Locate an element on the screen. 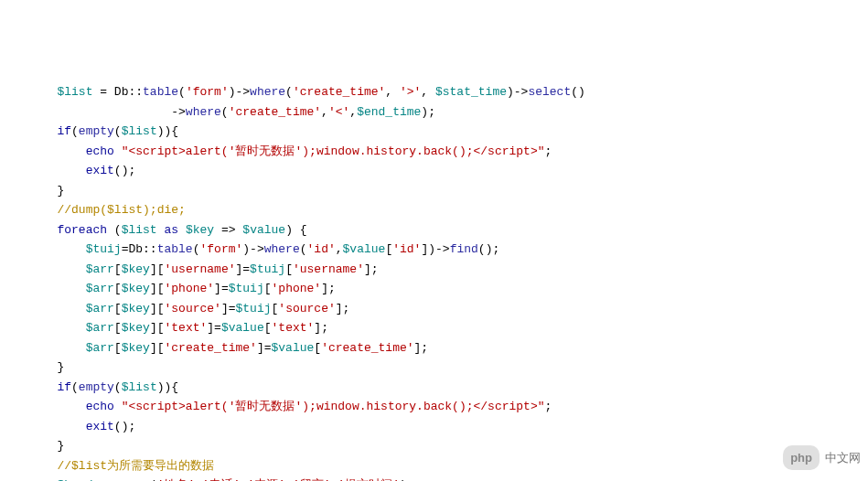 The width and height of the screenshot is (868, 481). code-line: $header=array('姓名','电话','来源','留言','提交时间'… is located at coordinates (434, 478).